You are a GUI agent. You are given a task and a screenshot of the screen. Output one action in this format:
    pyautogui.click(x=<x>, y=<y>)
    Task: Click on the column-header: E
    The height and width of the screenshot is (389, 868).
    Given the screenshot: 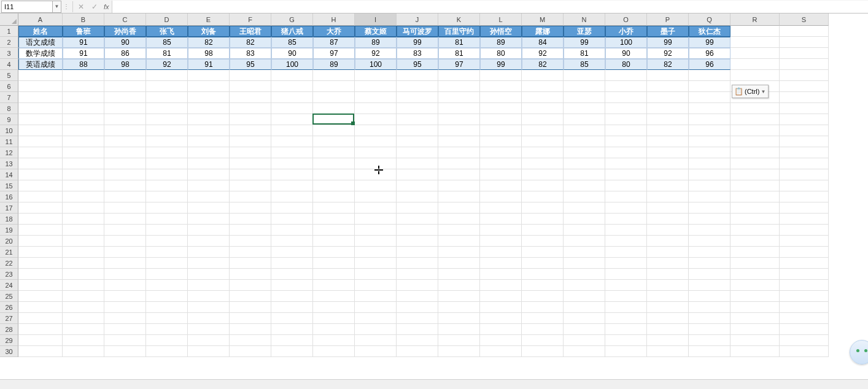 What is the action you would take?
    pyautogui.click(x=209, y=20)
    